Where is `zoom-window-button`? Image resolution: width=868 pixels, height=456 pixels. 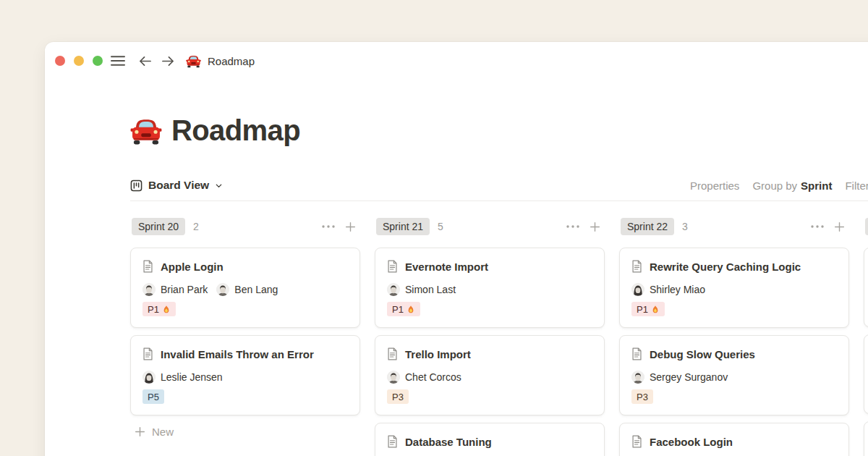
zoom-window-button is located at coordinates (98, 61).